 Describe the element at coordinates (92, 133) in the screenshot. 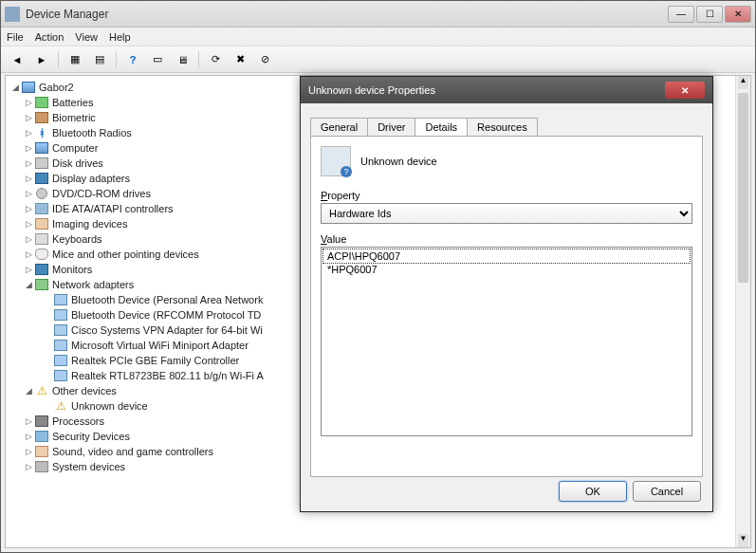

I see `tree-item-label: Bluetooth Radios` at that location.